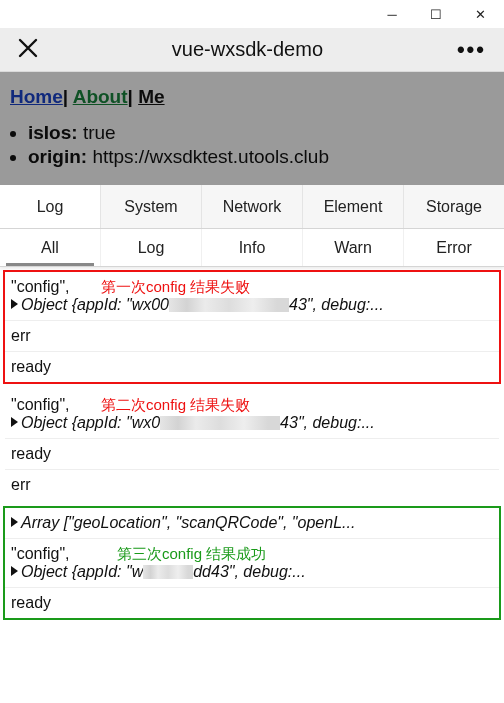 This screenshot has height=703, width=504. I want to click on info-origin: origin: https://wxsdktest.utools.club, so click(263, 157).